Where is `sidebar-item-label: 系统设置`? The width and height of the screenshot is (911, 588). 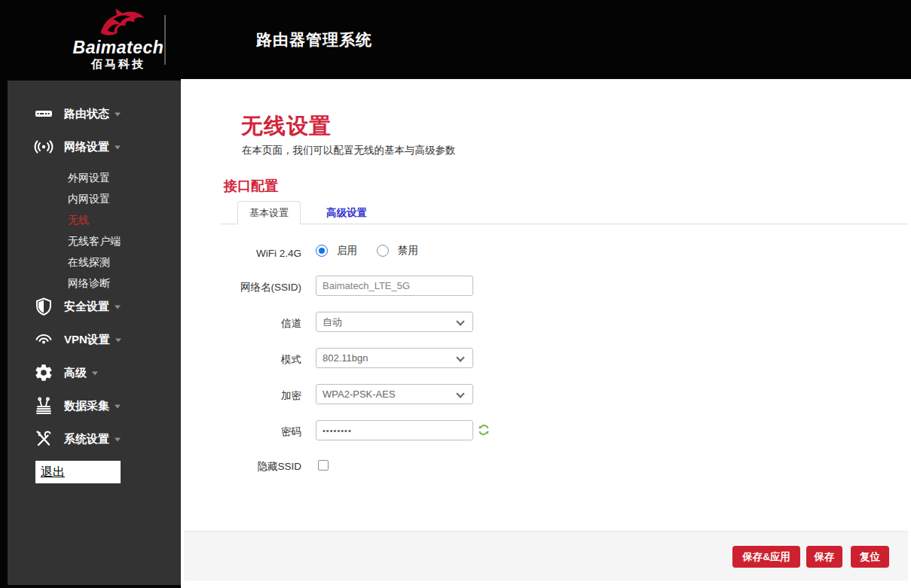 sidebar-item-label: 系统设置 is located at coordinates (87, 438).